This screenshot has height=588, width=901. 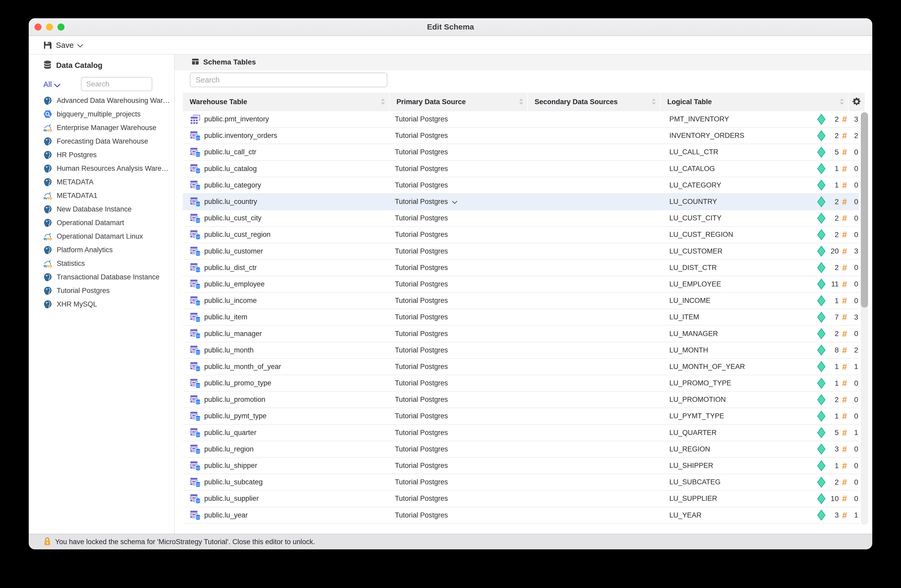 I want to click on sidebar-item-database-instance: Platform Analytics, so click(x=101, y=250).